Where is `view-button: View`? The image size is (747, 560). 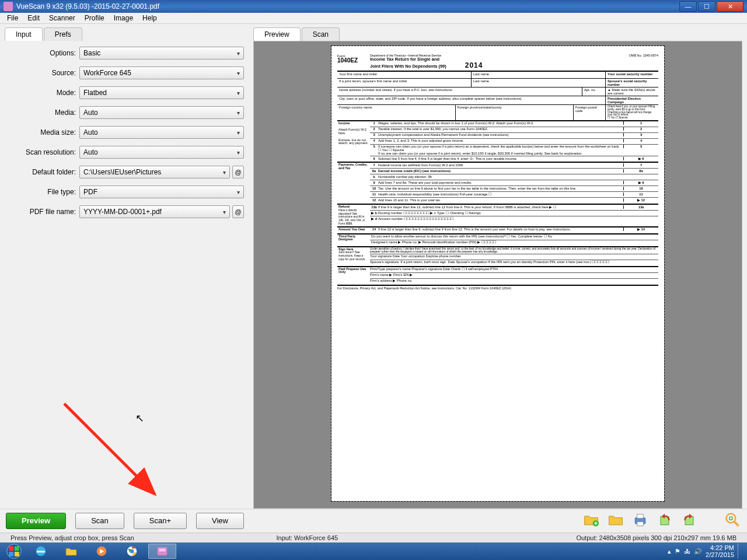
view-button: View is located at coordinates (220, 521).